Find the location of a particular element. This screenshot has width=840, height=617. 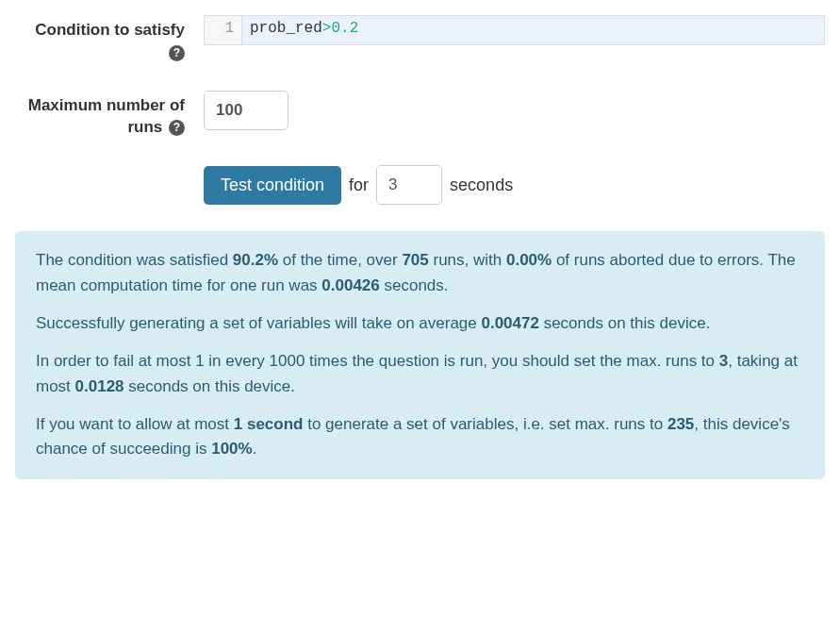

text: The condition was satisfied is located at coordinates (134, 260).